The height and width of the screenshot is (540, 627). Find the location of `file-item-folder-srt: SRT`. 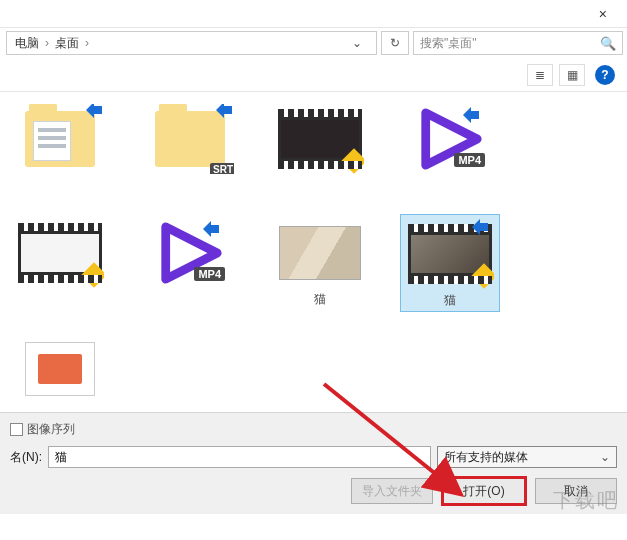

file-item-folder-srt: SRT is located at coordinates (190, 148).